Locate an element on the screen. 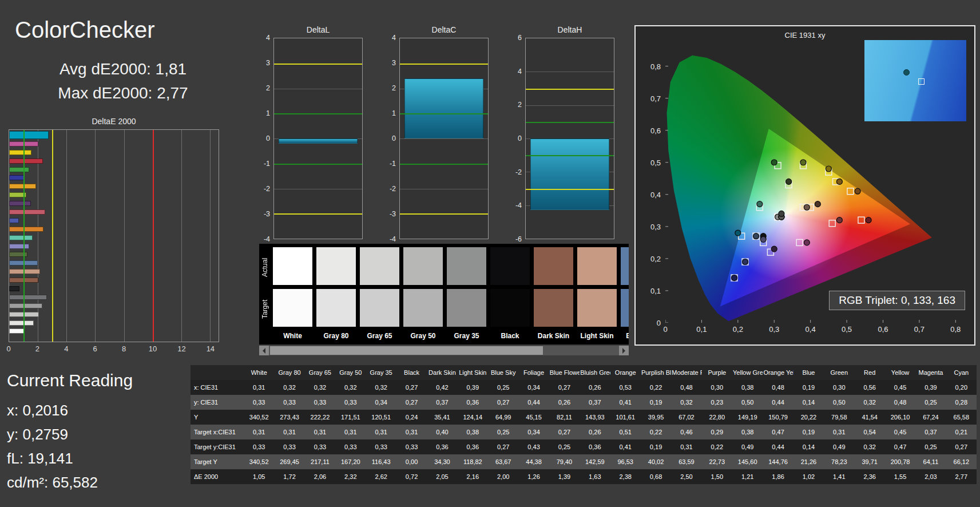 The image size is (980, 507). target-swatch-blue-sky is located at coordinates (625, 308).